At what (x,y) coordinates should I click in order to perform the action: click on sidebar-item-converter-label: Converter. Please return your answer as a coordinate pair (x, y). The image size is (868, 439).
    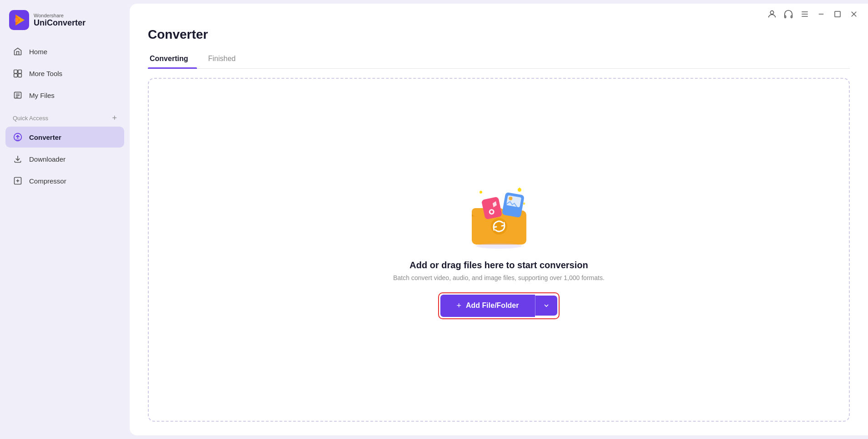
    Looking at the image, I should click on (45, 138).